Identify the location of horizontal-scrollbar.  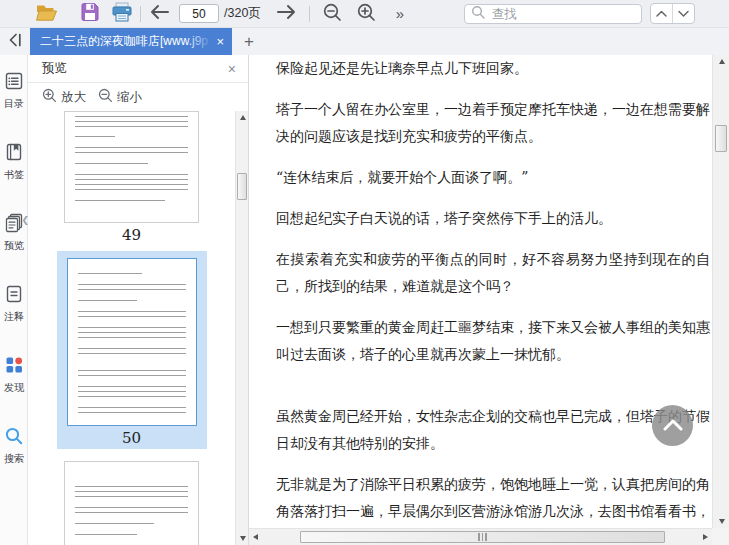
(480, 536).